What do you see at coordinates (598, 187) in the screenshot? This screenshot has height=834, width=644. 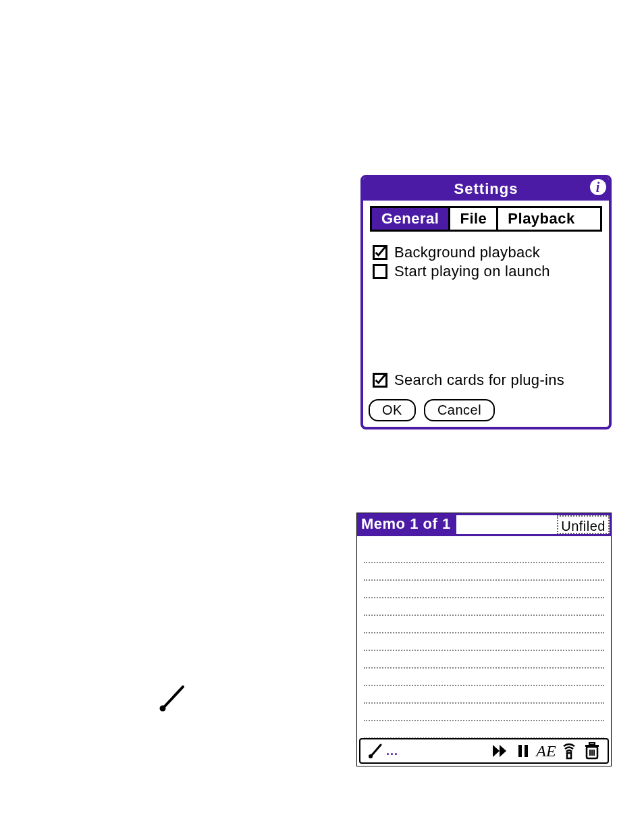 I see `info-icon: i` at bounding box center [598, 187].